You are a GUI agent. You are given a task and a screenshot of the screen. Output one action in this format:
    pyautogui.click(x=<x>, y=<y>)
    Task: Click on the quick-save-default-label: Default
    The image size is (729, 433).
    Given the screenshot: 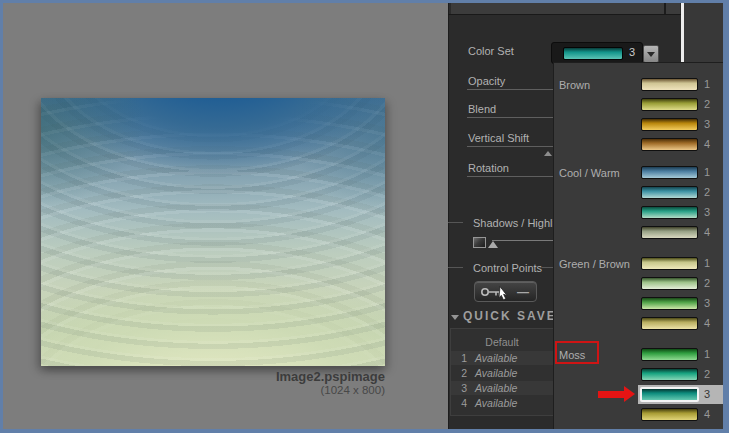 What is the action you would take?
    pyautogui.click(x=502, y=342)
    